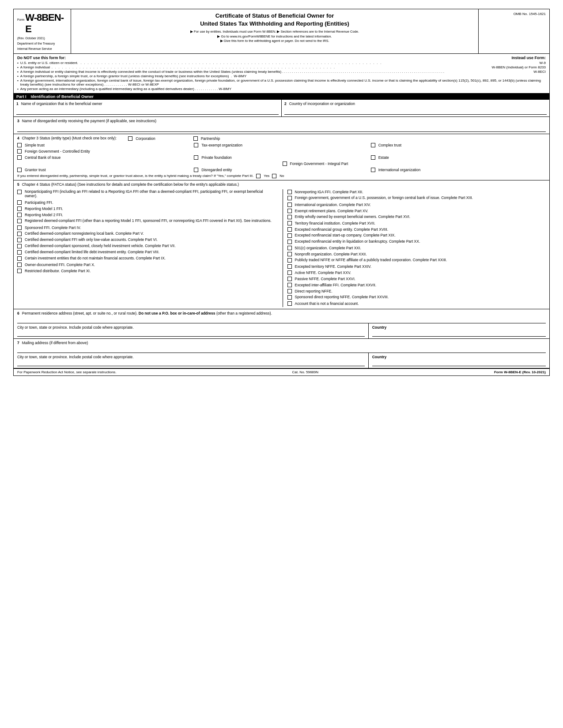 This screenshot has height=728, width=563. Describe the element at coordinates (290, 285) in the screenshot. I see `cb-excepted-interaffiliate` at that location.